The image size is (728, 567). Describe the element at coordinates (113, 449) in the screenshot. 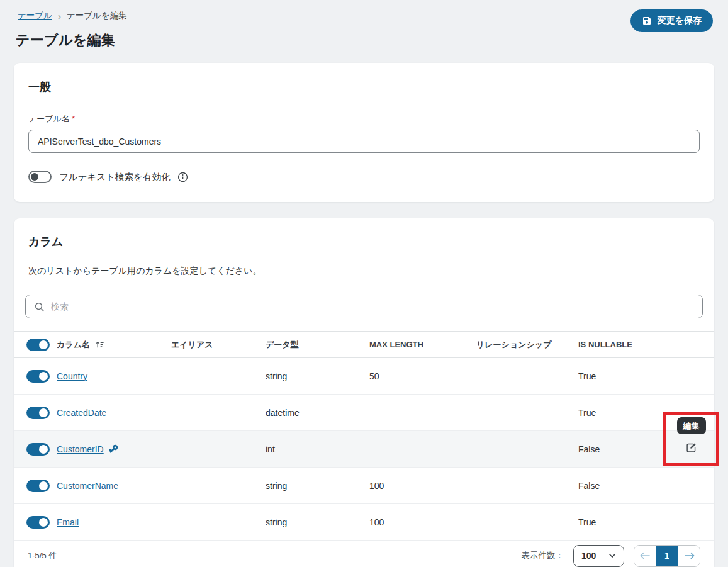

I see `primary-key-icon` at that location.